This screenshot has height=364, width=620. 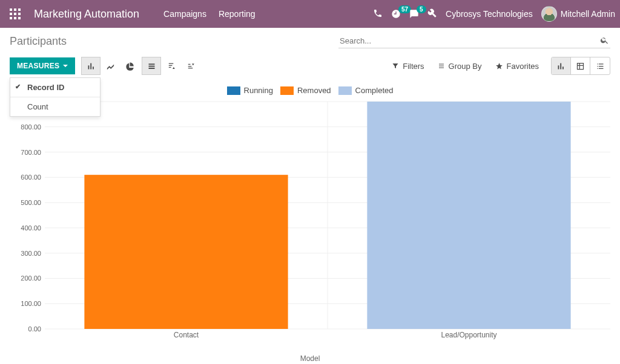 What do you see at coordinates (306, 91) in the screenshot?
I see `legend-removed: Removed` at bounding box center [306, 91].